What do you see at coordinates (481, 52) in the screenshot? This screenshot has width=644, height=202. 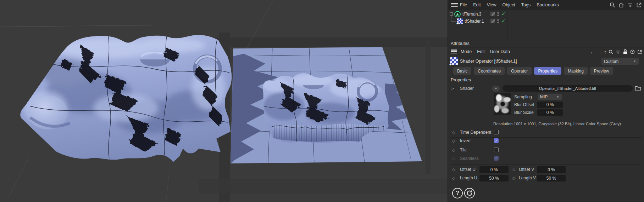 I see `attr-menu-edit: Edit` at bounding box center [481, 52].